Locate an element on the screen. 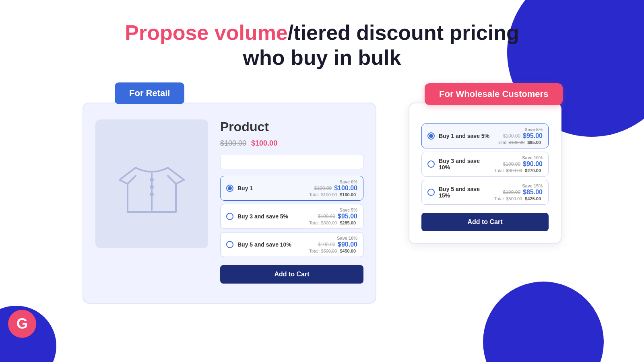 This screenshot has width=644, height=362. tier-total: Total: $100.00 $100.00 is located at coordinates (333, 195).